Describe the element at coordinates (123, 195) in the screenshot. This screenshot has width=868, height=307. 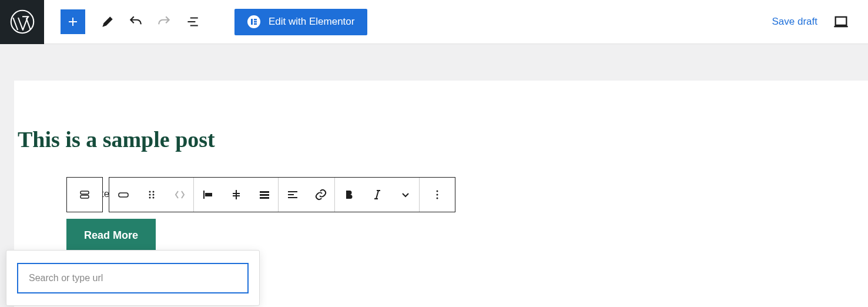
I see `button-icon` at that location.